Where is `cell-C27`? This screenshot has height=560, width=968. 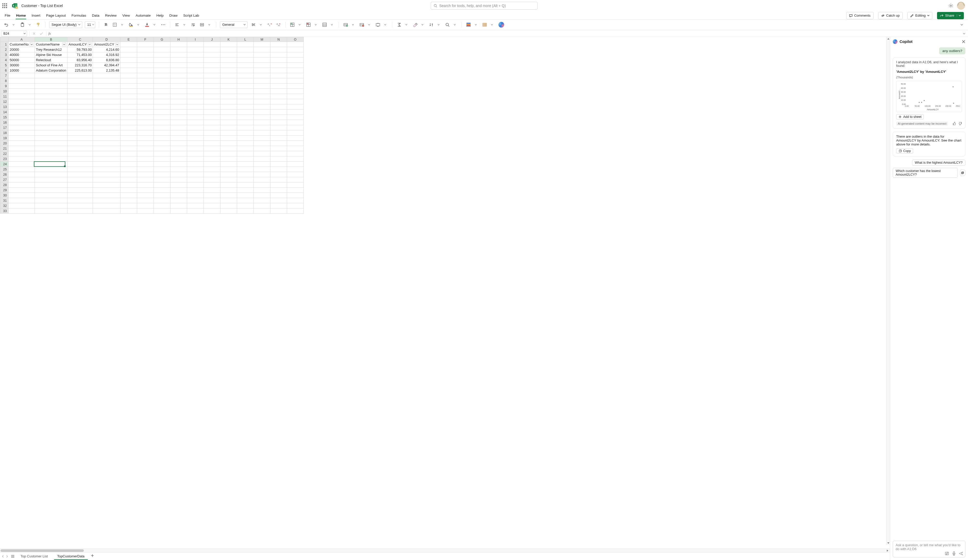
cell-C27 is located at coordinates (80, 180).